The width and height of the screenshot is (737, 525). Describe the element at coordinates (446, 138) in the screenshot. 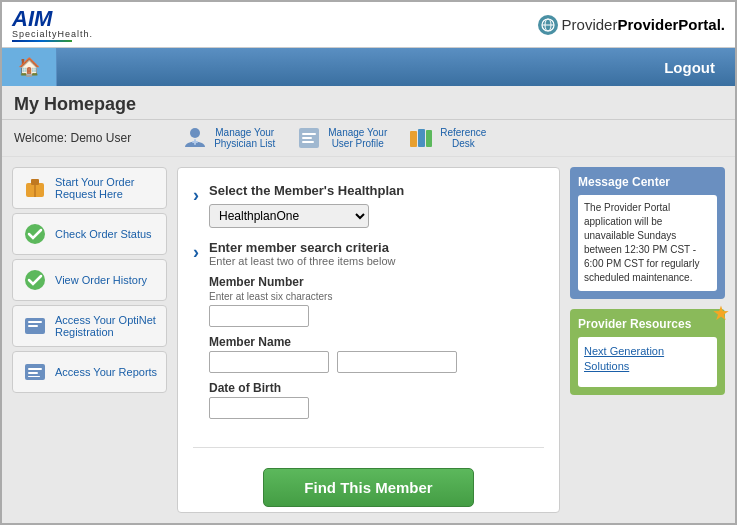

I see `nav-reference-desk: ReferenceDesk` at that location.